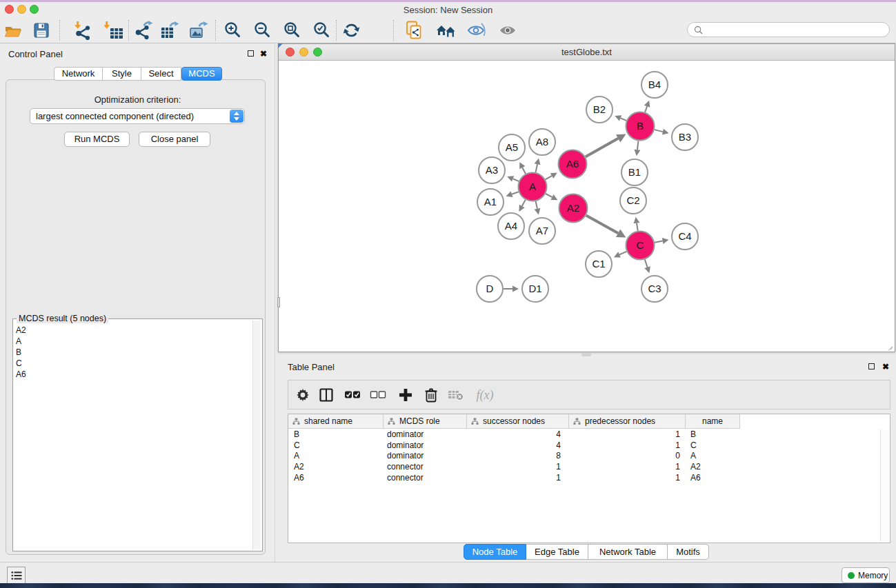 Image resolution: width=896 pixels, height=588 pixels. What do you see at coordinates (532, 186) in the screenshot?
I see `graph-node-label: A` at bounding box center [532, 186].